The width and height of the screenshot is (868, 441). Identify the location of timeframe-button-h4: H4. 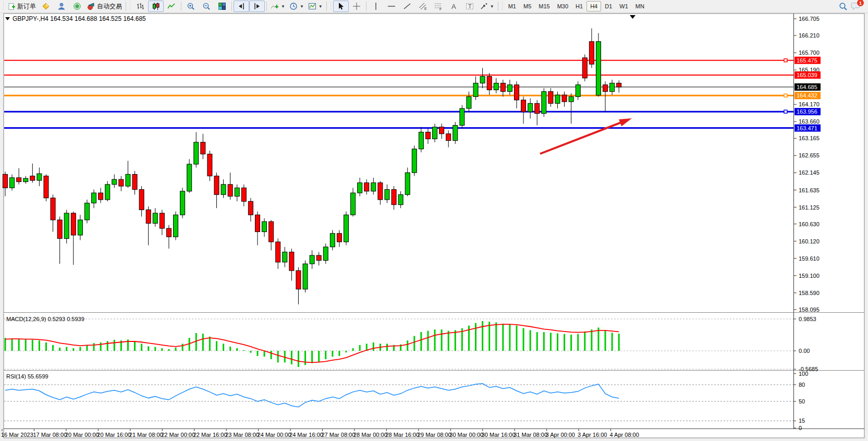
(594, 6).